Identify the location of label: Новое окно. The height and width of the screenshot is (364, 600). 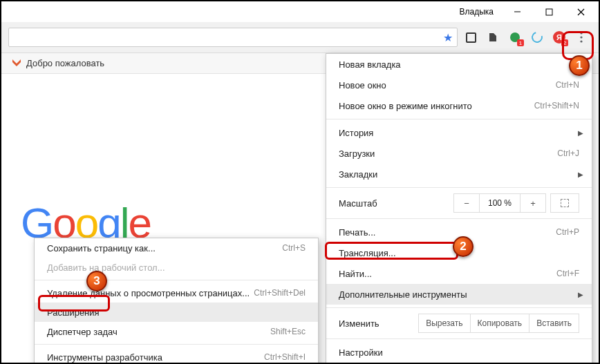
(447, 86).